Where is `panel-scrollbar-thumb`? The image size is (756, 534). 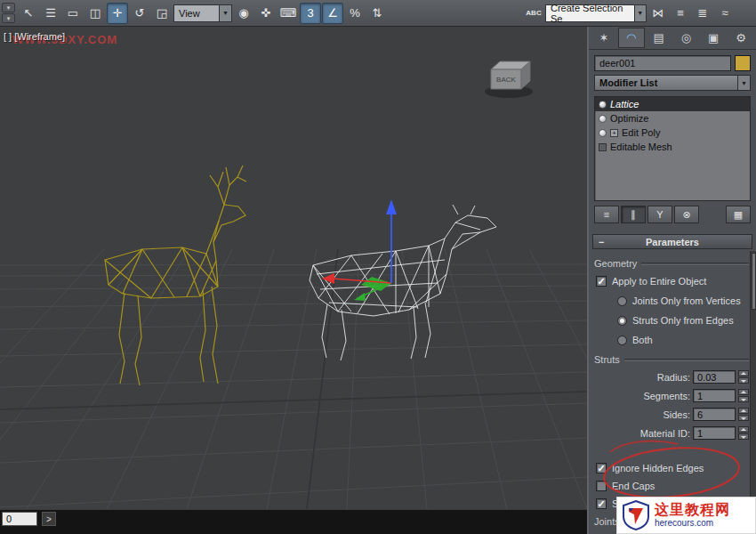
panel-scrollbar-thumb is located at coordinates (754, 281).